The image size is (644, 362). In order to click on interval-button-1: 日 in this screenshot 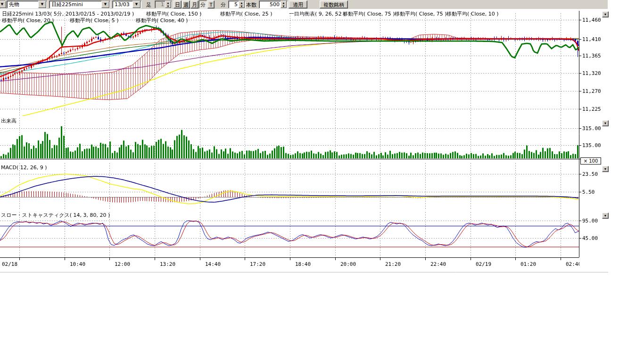, I will do `click(177, 5)`.